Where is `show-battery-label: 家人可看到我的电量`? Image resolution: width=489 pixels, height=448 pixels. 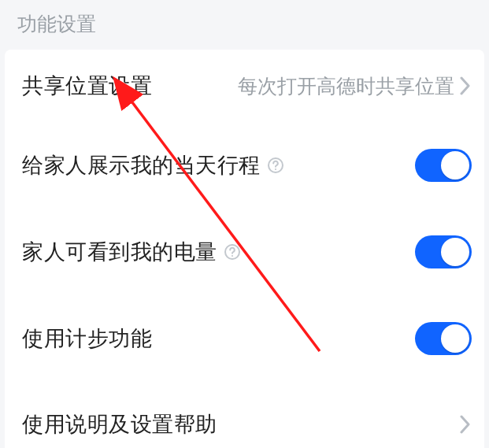
show-battery-label: 家人可看到我的电量 is located at coordinates (120, 252).